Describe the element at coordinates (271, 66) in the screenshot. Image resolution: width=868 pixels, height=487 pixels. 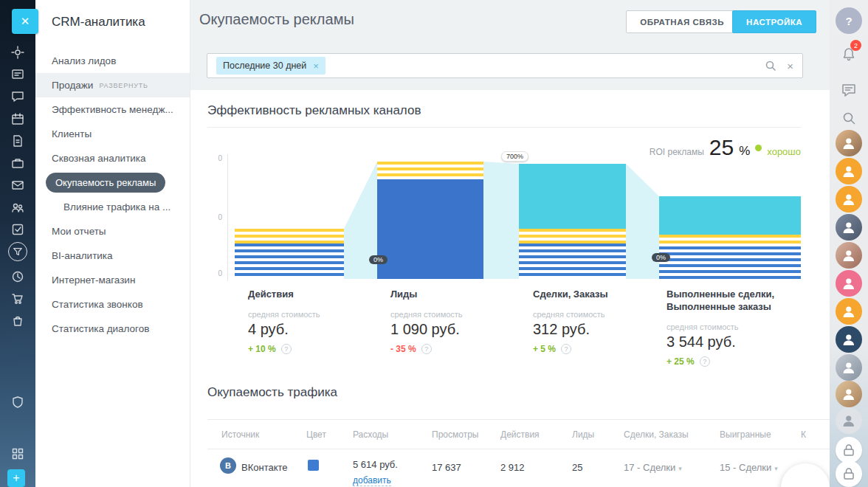
I see `filter-tag-last-30-days: Последние 30 дней ×` at that location.